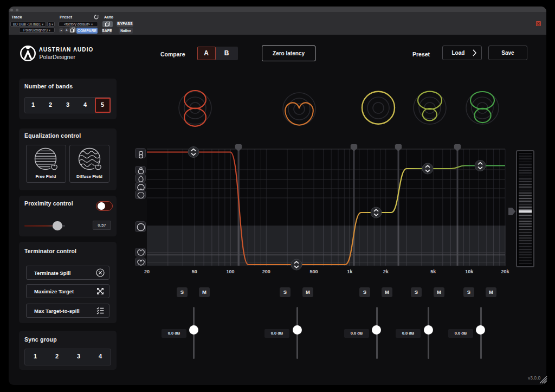 This screenshot has height=392, width=555. What do you see at coordinates (350, 272) in the screenshot?
I see `svg-text: 1k` at bounding box center [350, 272].